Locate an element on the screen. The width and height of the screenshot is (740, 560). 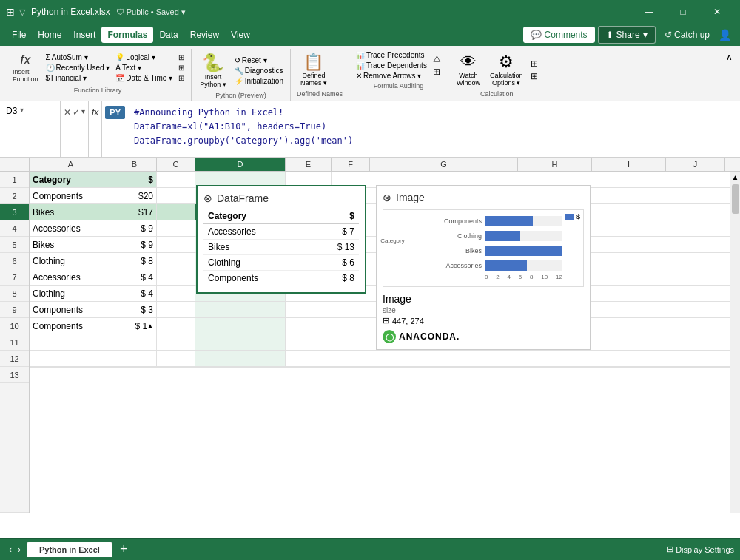
reset-button: ↺ Reset ▾ is located at coordinates (259, 61).